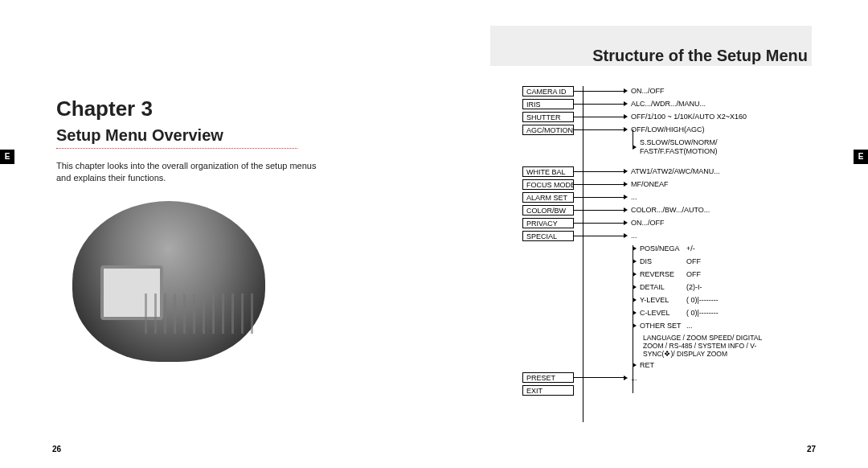  What do you see at coordinates (548, 236) in the screenshot?
I see `menu-label: SPECIAL` at bounding box center [548, 236].